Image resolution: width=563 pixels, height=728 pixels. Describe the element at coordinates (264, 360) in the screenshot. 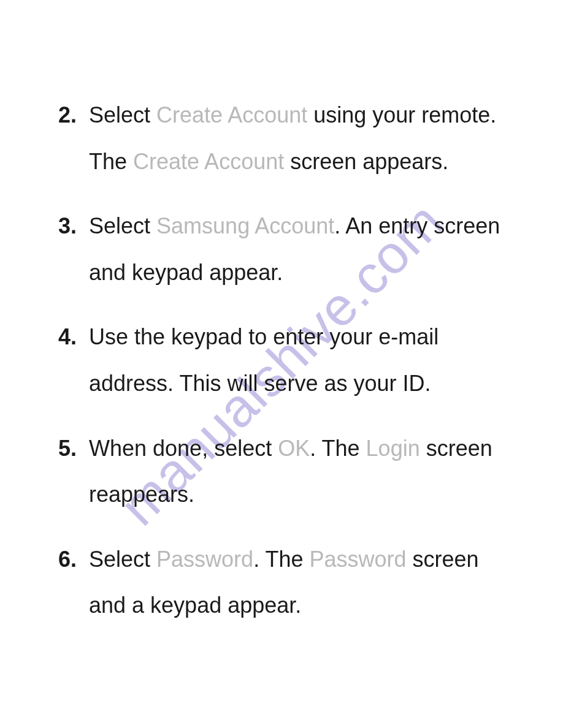

I see `step-text: Use the keypad to enter your e-mail addr…` at that location.